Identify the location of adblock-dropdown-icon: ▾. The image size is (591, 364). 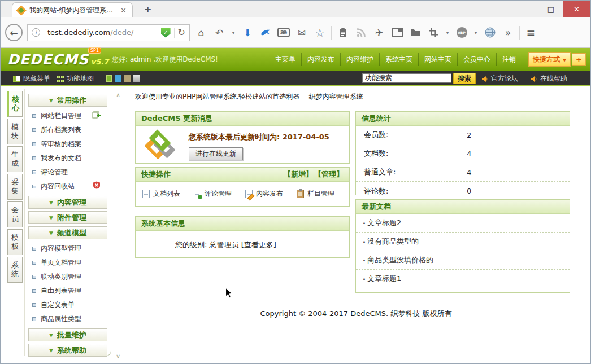
(476, 33).